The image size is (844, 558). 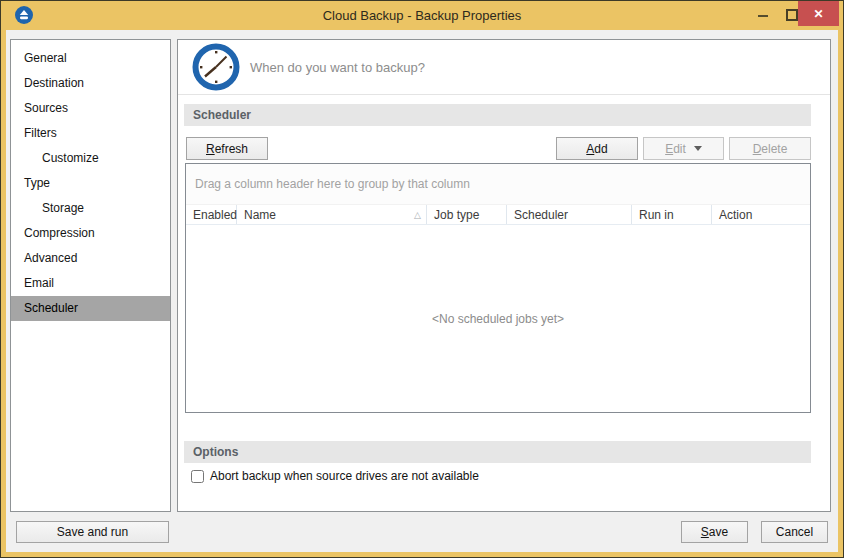 I want to click on delete-label: D, so click(x=758, y=149).